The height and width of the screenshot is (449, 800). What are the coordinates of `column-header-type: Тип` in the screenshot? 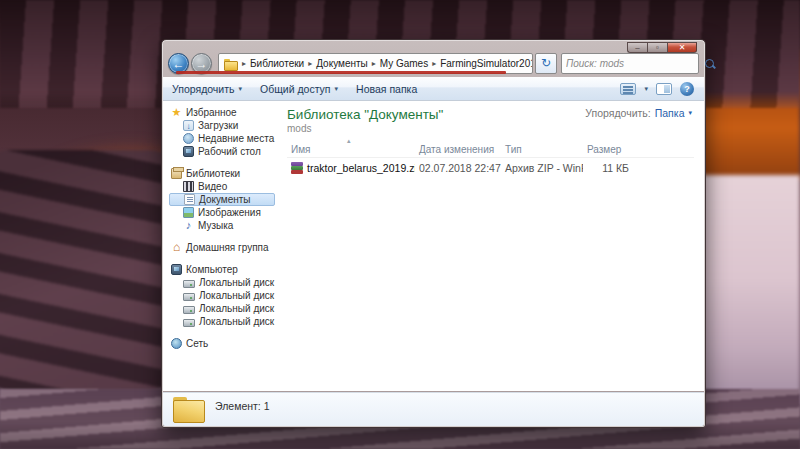 It's located at (542, 150).